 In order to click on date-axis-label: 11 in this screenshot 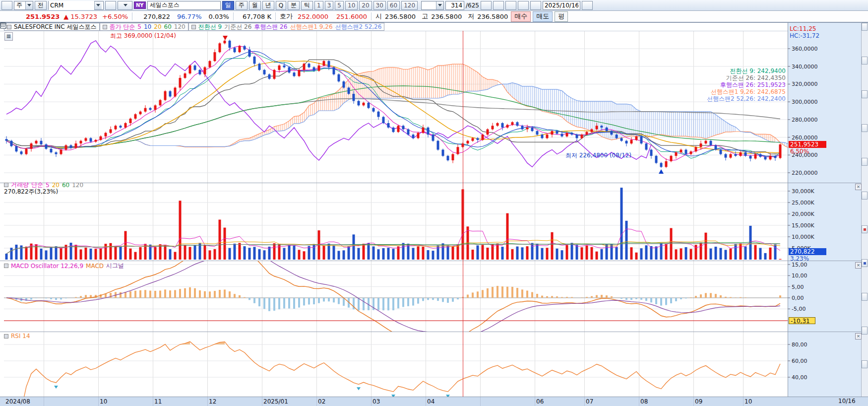, I will do `click(158, 402)`.